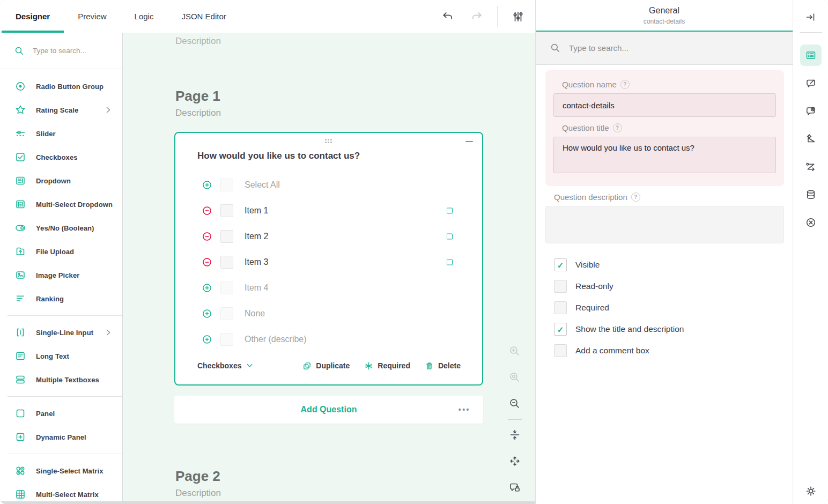  I want to click on toolbox-item-multiple-textboxes: Multiple Textboxes, so click(61, 380).